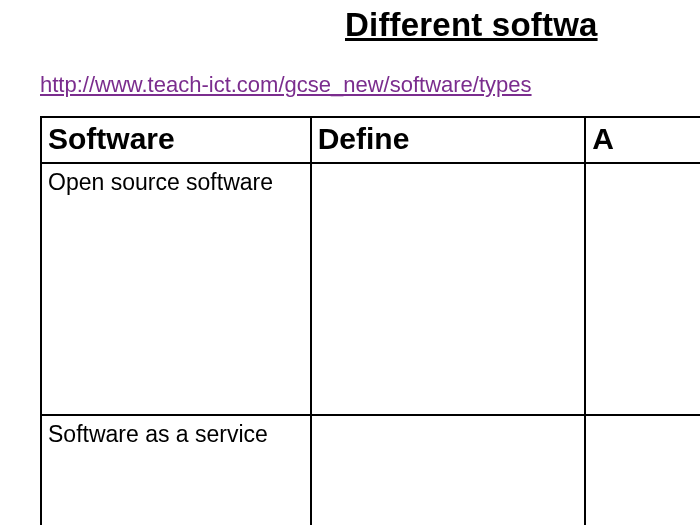  I want to click on page-title: Different softwa, so click(370, 25).